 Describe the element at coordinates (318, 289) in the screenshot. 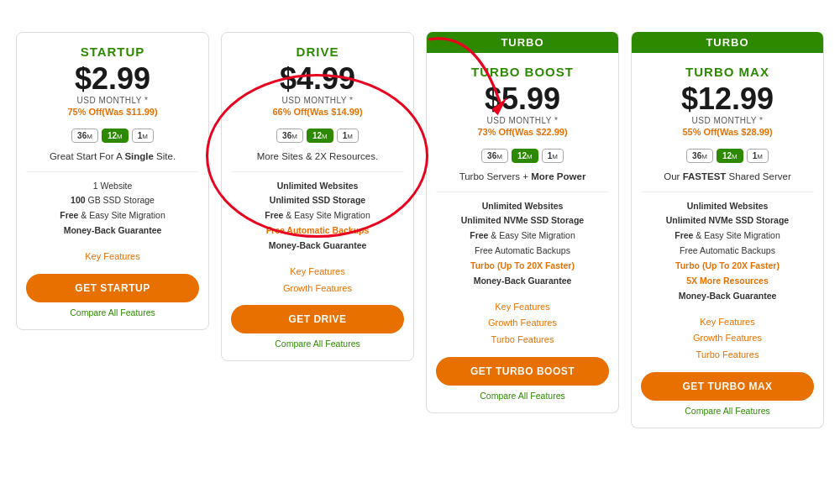

I see `feature-link-drive-growth-features: Growth Features` at that location.